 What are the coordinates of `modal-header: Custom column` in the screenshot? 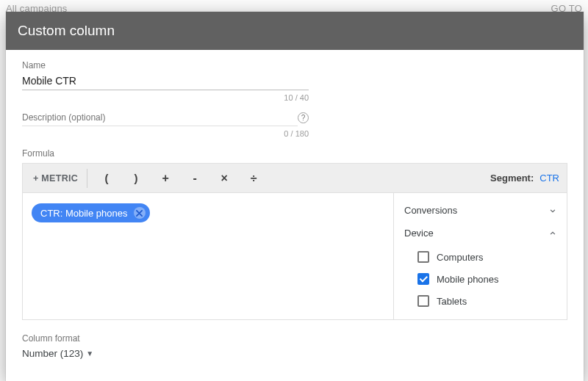 It's located at (295, 31).